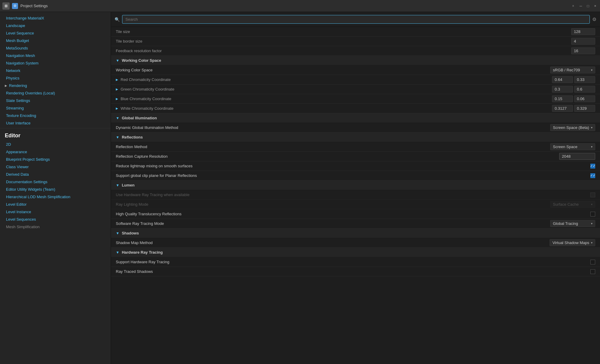  Describe the element at coordinates (55, 108) in the screenshot. I see `sidebar-item-streaming: Streaming` at that location.